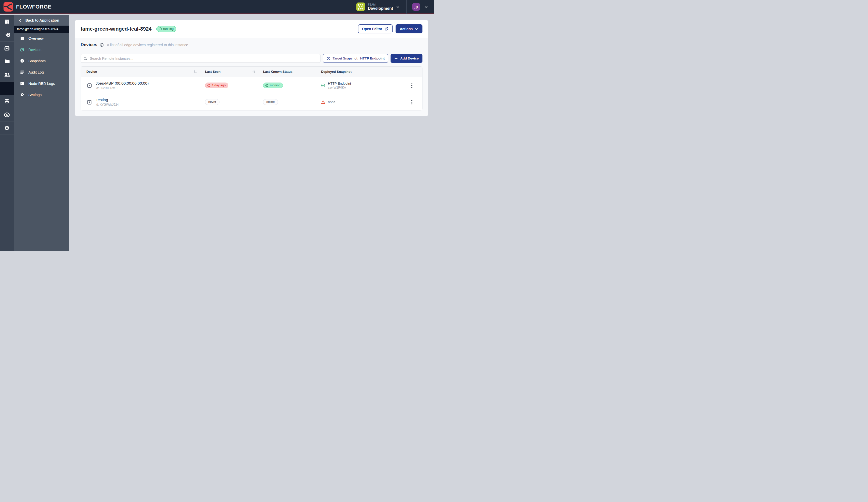 Image resolution: width=868 pixels, height=502 pixels. I want to click on sidebar-item-overview: Overview, so click(41, 39).